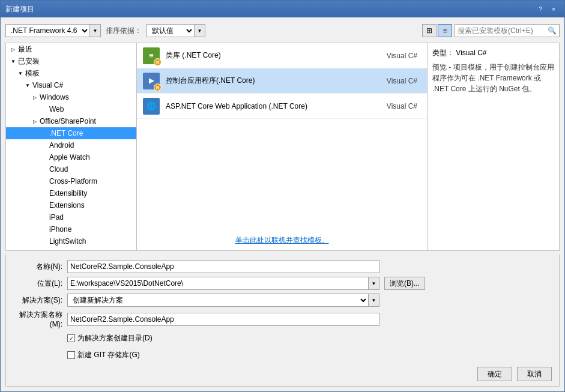  Describe the element at coordinates (124, 31) in the screenshot. I see `sort-label: 排序依据：` at that location.